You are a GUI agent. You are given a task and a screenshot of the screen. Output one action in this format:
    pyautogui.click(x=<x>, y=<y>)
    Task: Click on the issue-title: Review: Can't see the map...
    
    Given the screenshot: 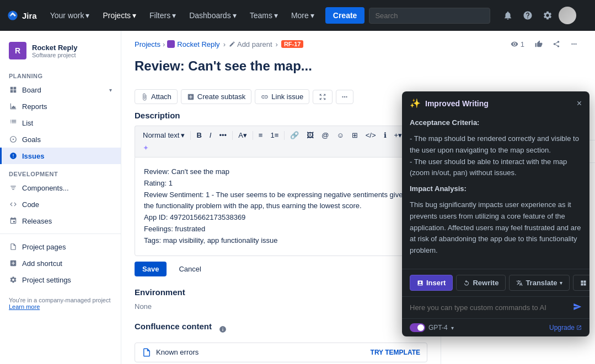 What is the action you would take?
    pyautogui.click(x=358, y=66)
    